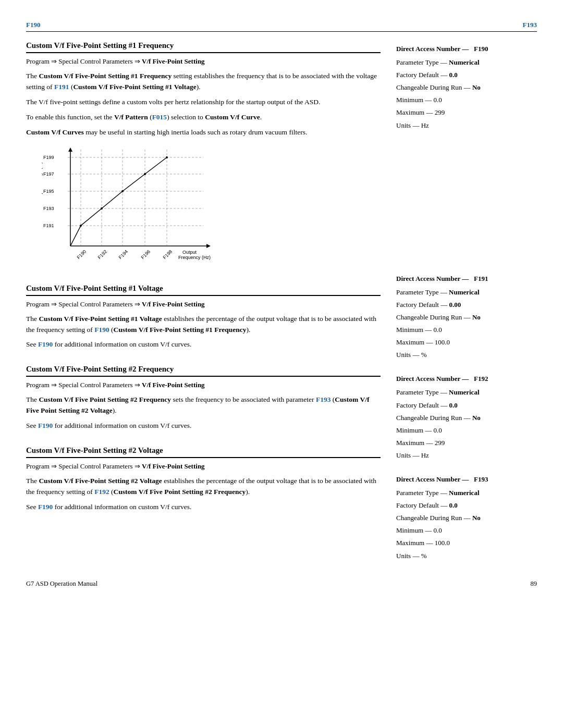 The height and width of the screenshot is (728, 563). Describe the element at coordinates (467, 418) in the screenshot. I see `info-f192-changeable: Changeable During Run — No` at that location.